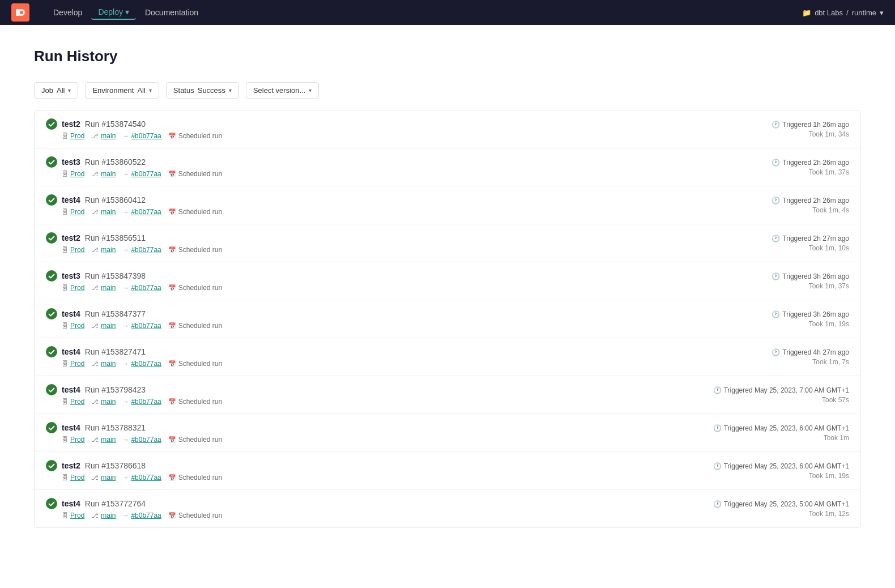 This screenshot has width=895, height=588. What do you see at coordinates (448, 509) in the screenshot?
I see `run-item: test4 Run #153772764 🗄 Prod ⎇ main → #b0…` at bounding box center [448, 509].